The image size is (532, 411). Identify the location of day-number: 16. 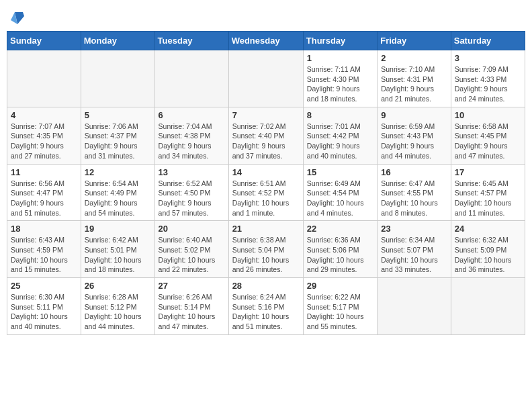
(414, 172).